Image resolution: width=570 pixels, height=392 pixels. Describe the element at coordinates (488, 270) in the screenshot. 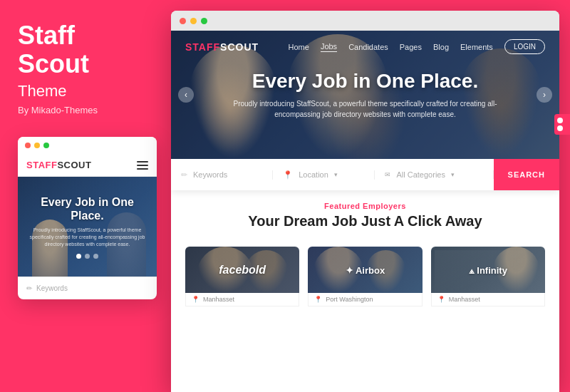

I see `infinity-logo: ⟁ Infinity` at that location.